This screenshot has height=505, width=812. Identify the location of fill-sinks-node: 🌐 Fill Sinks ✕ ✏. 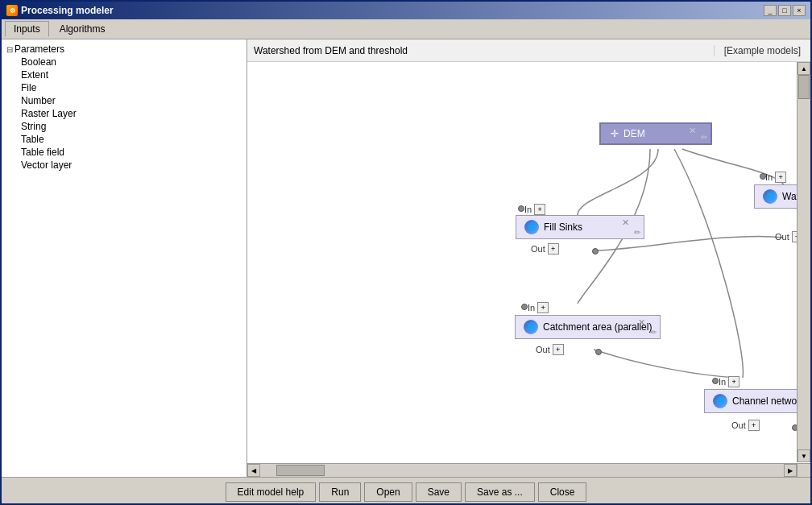
(580, 227).